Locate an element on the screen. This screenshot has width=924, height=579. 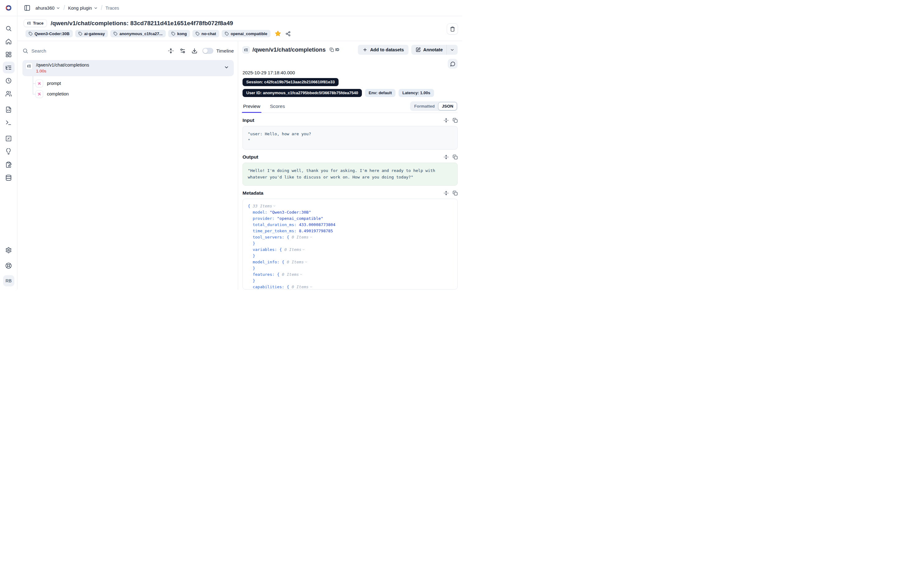
session-badge: Session: c42fca19b75e13aac2b2106610f81e3… is located at coordinates (291, 82).